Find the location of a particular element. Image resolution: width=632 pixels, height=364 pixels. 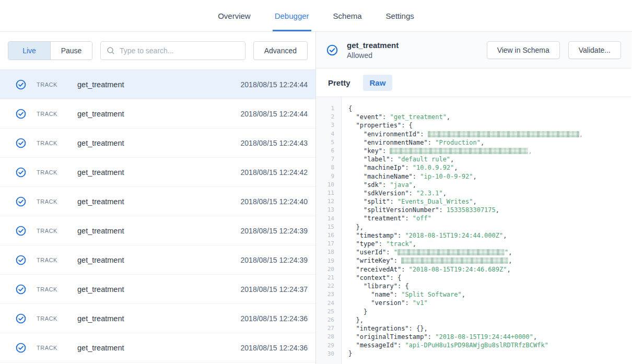

live-pause-toggle: Live Pause is located at coordinates (50, 51).